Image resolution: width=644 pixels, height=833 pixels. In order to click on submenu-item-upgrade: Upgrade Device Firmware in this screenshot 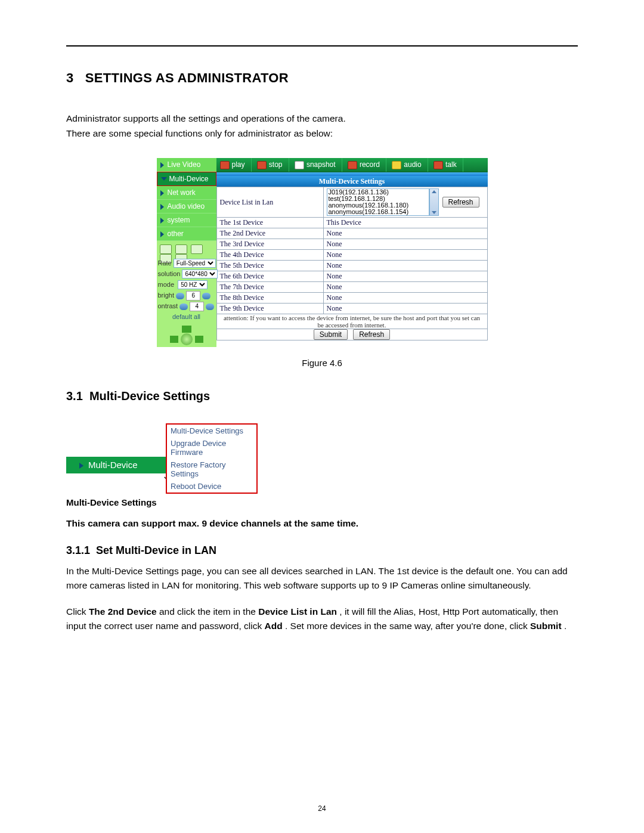, I will do `click(212, 448)`.